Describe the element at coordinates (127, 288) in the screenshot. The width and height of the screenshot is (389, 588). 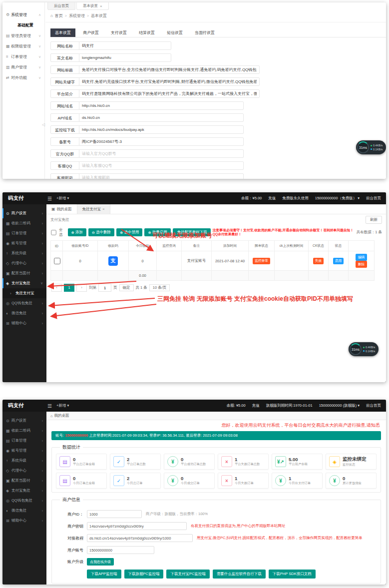
I see `jump-confirm-button: 确定` at that location.